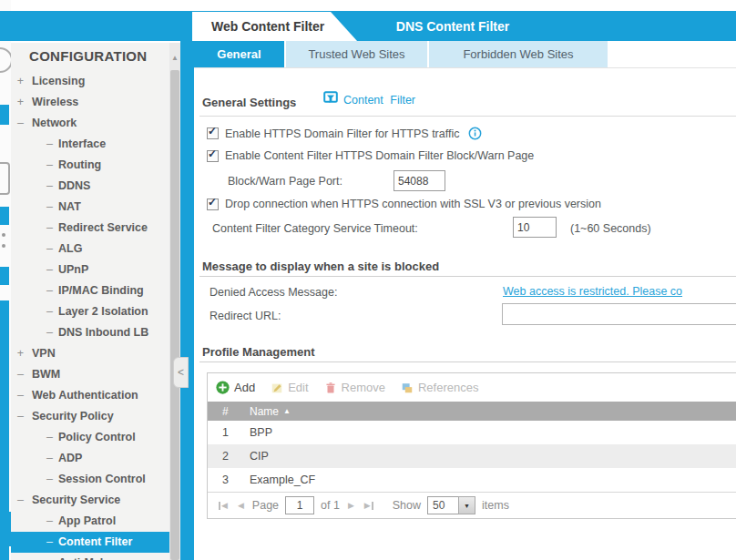  I want to click on tab-dns-content-filter: DNS Content Filter, so click(453, 26).